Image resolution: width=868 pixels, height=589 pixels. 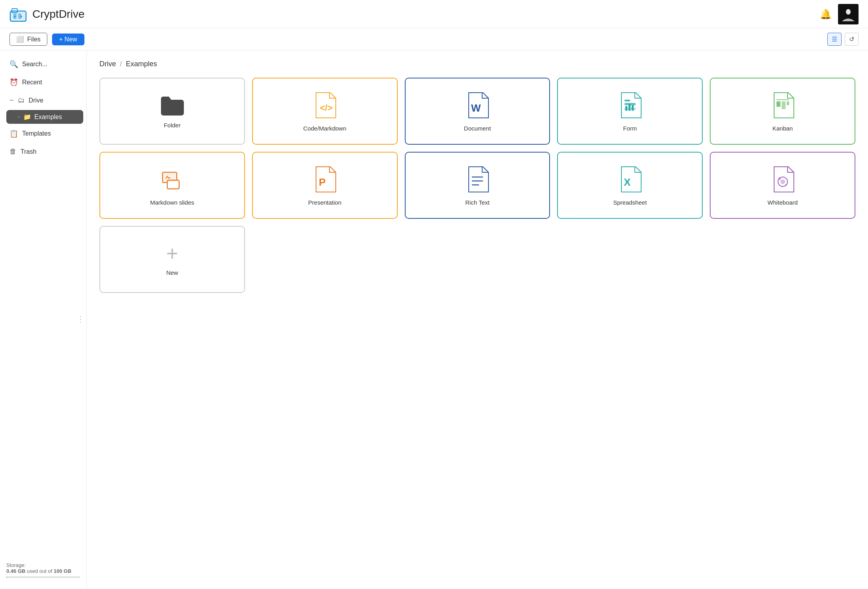 I want to click on examples-label: Examples, so click(x=48, y=117).